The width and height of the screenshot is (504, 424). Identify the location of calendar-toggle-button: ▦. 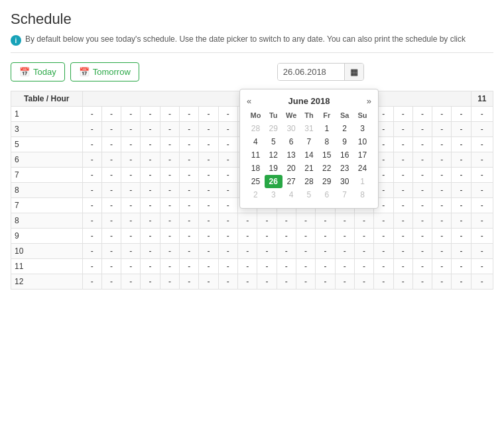
(354, 72).